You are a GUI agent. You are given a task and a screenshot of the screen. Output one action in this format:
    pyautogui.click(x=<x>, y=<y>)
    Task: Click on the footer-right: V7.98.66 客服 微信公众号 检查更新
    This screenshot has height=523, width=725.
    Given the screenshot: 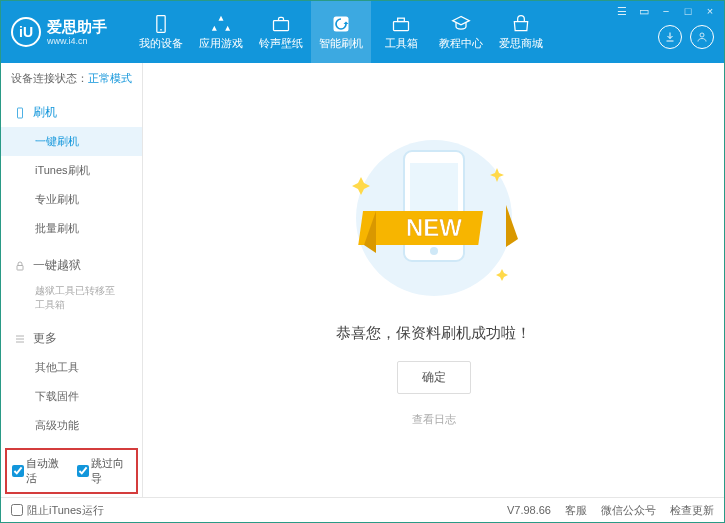 What is the action you would take?
    pyautogui.click(x=610, y=510)
    